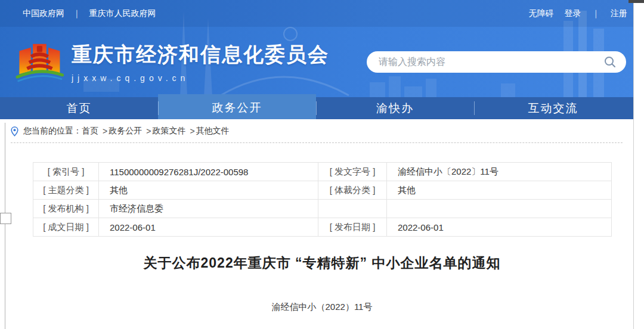 This screenshot has height=329, width=644. I want to click on meta-label: [ 成文日期 ], so click(66, 228).